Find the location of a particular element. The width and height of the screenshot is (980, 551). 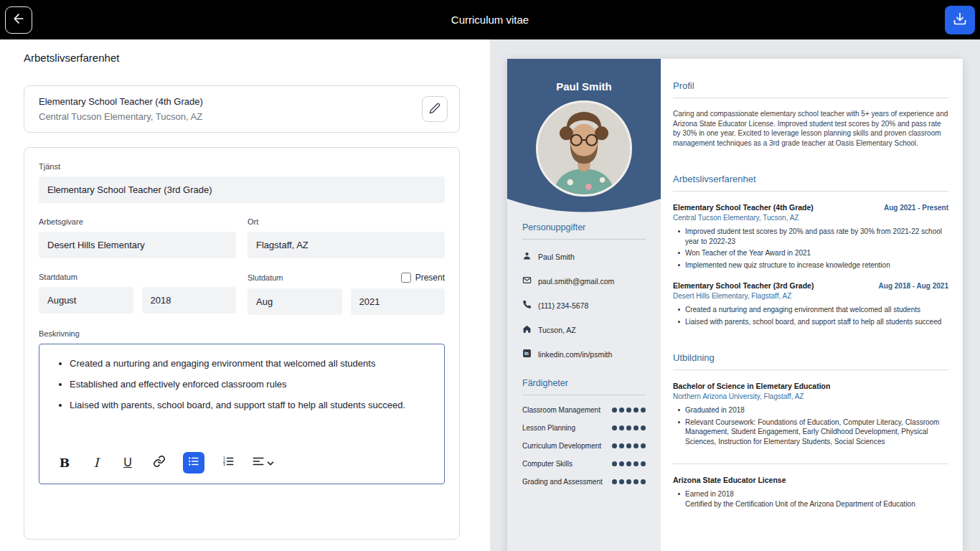

contact-text: linkedin.com/in/psmith is located at coordinates (575, 354).